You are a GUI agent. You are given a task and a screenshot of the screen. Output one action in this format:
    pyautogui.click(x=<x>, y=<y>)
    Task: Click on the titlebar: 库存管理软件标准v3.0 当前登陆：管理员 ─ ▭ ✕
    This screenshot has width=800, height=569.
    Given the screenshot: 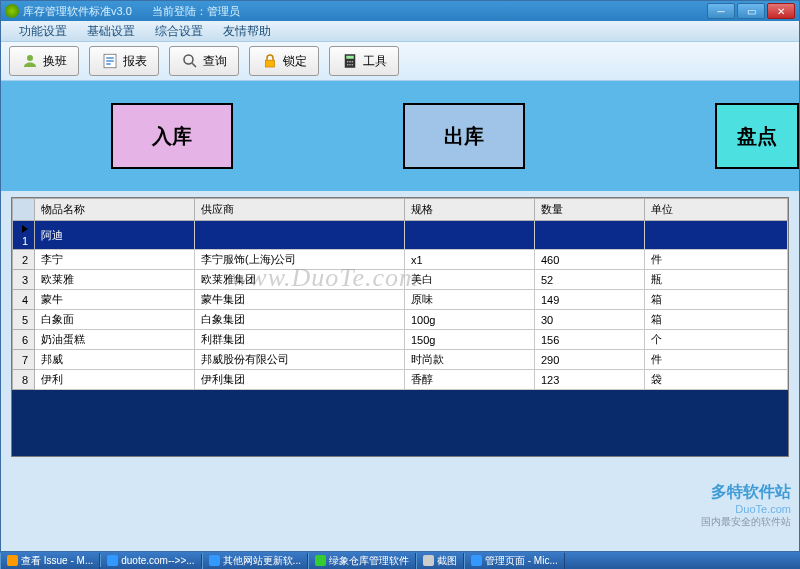 What is the action you would take?
    pyautogui.click(x=400, y=11)
    